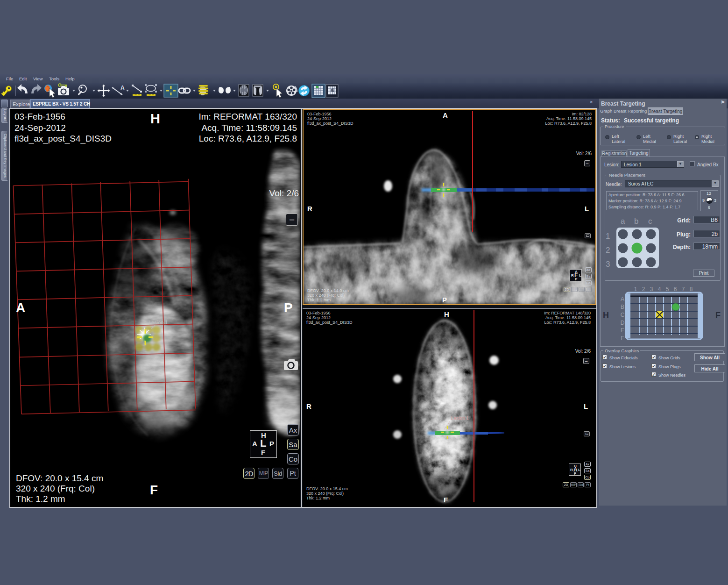 The width and height of the screenshot is (728, 585). What do you see at coordinates (623, 323) in the screenshot?
I see `svg-text: D` at bounding box center [623, 323].